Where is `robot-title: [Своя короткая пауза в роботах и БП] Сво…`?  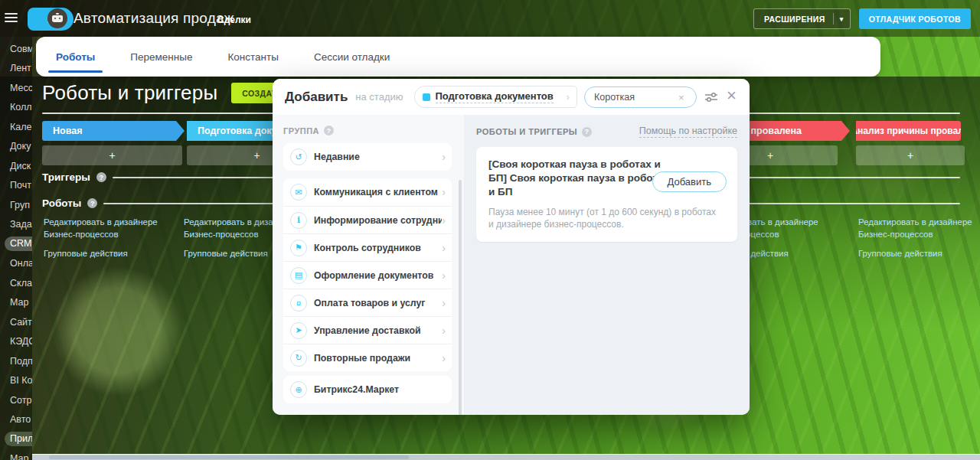 robot-title: [Своя короткая пауза в роботах и БП] Сво… is located at coordinates (580, 179).